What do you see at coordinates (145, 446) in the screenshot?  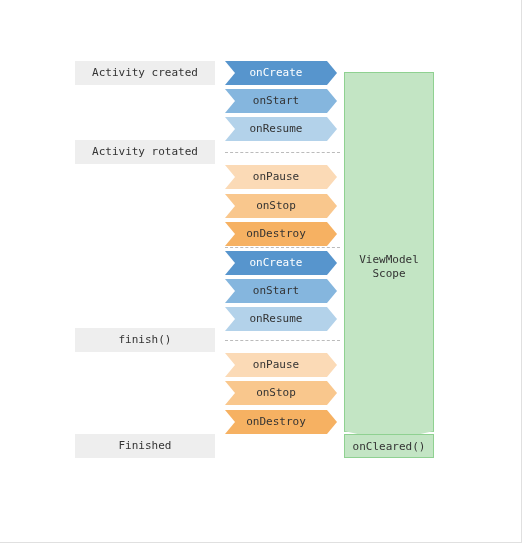 I see `event-finished: Finished` at bounding box center [145, 446].